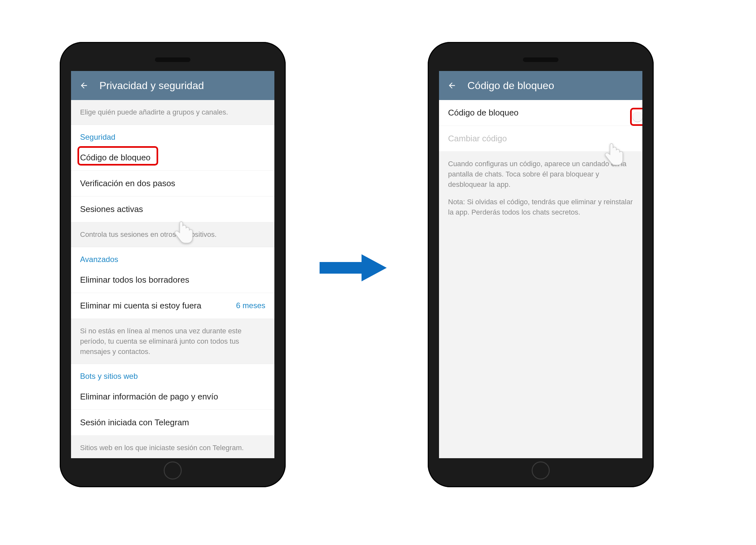 The width and height of the screenshot is (756, 545). I want to click on info-passcode-1: Cuando configuras un código, aparece un …, so click(541, 174).